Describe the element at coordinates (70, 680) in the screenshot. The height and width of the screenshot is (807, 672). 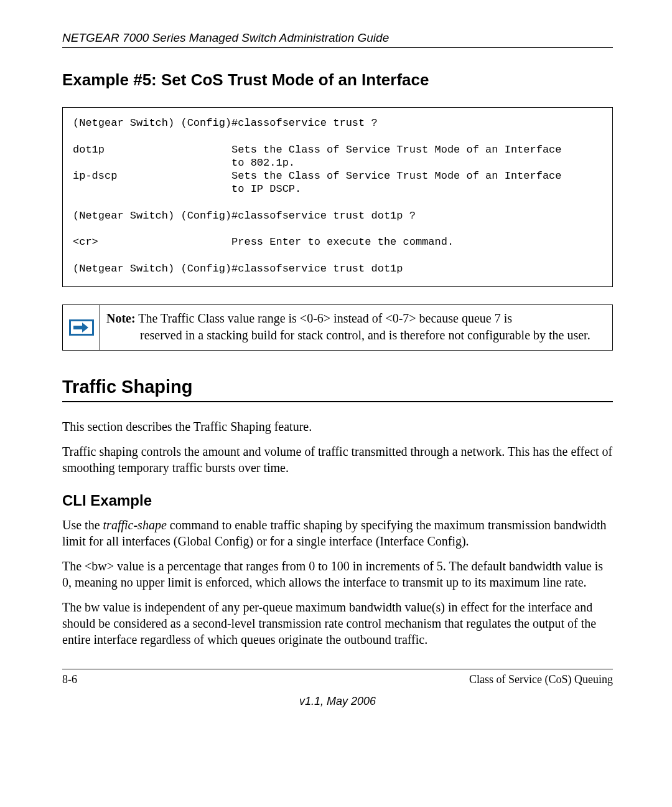
I see `page-number: 8-6` at that location.